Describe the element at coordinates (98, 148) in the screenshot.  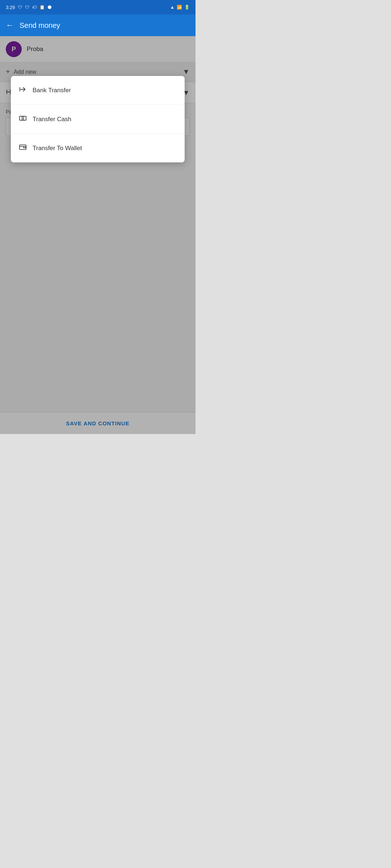
I see `dropdown-item-transfer-to-wallet: Transfer To Wallet` at that location.